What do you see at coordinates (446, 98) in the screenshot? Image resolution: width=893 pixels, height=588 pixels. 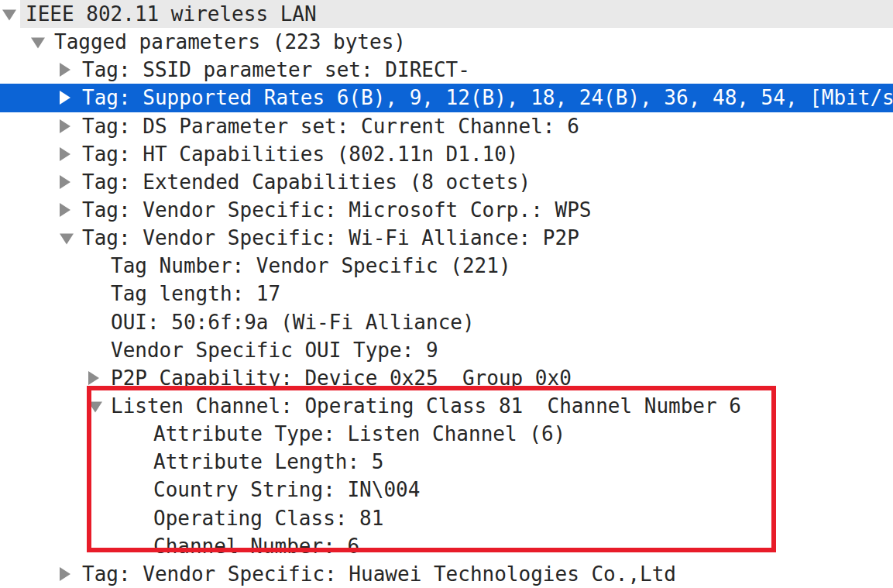 I see `tree-row: Tag: Supported Rates 6(B), 9, 12(B), 18,…` at bounding box center [446, 98].